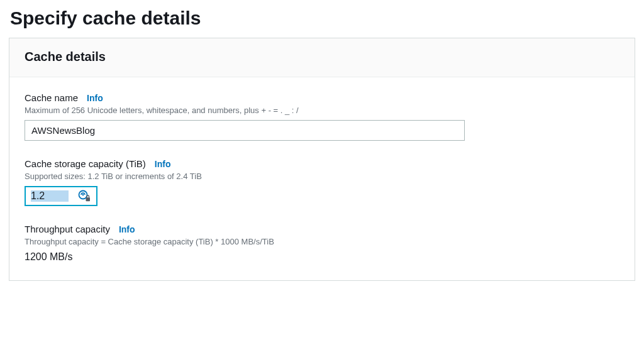 This screenshot has width=644, height=350. Describe the element at coordinates (61, 196) in the screenshot. I see `storage-capacity-input-wrap` at that location.